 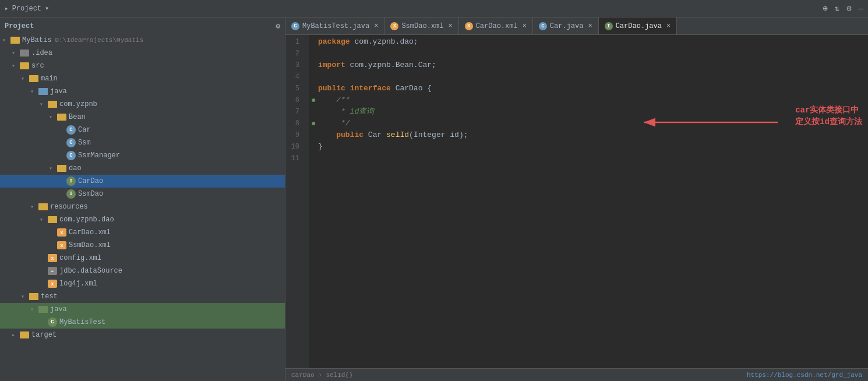 What do you see at coordinates (80, 258) in the screenshot?
I see `tree-item-label: config.xml` at bounding box center [80, 258].